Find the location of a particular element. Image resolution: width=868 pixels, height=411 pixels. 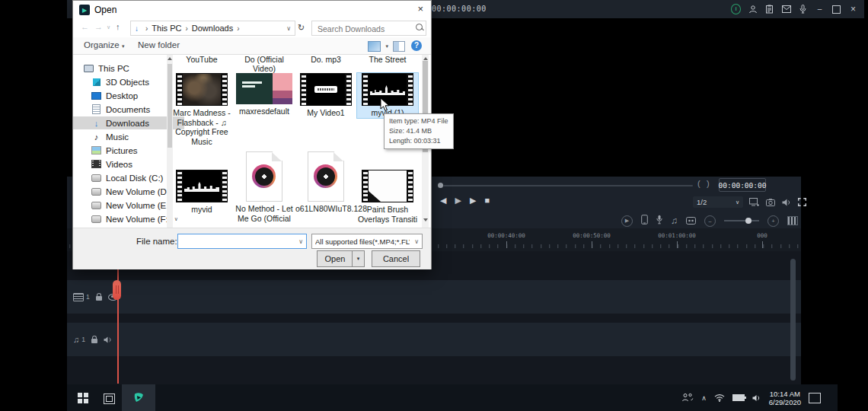

open-button: Open is located at coordinates (335, 259).